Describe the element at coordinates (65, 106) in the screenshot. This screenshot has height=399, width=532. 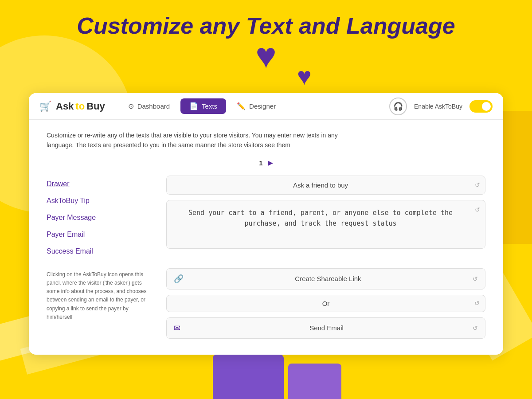
I see `logo-ask: Ask` at that location.